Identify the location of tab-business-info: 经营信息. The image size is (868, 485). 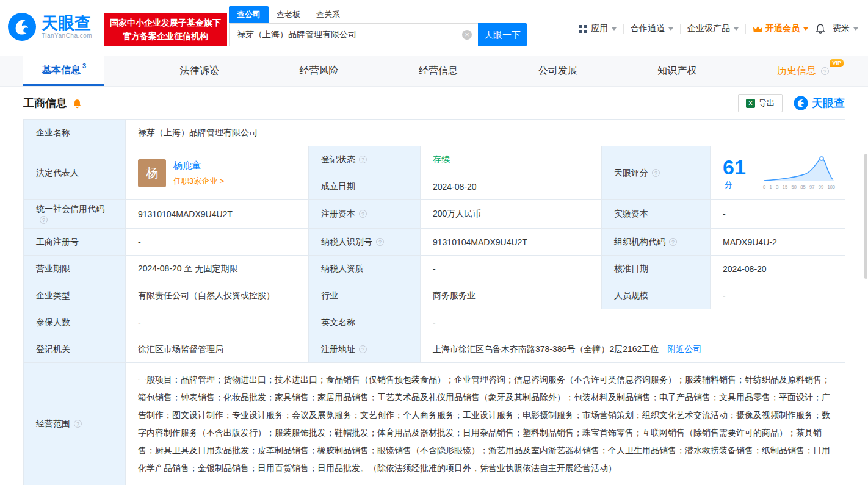
(438, 71).